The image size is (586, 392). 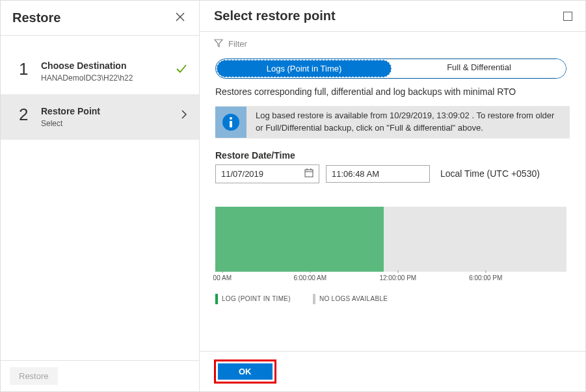 I want to click on legend-nolog: NO LOGS AVAILABLE, so click(x=350, y=299).